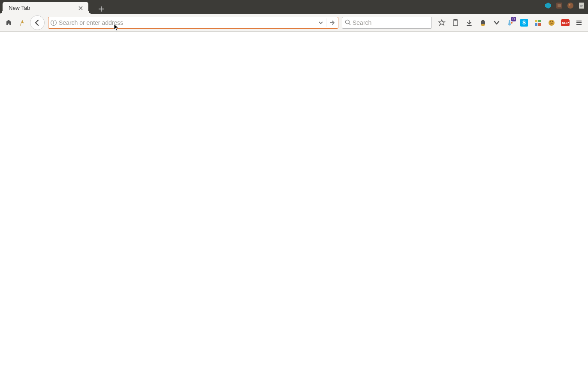 The image size is (588, 366). I want to click on url-bar, so click(193, 23).